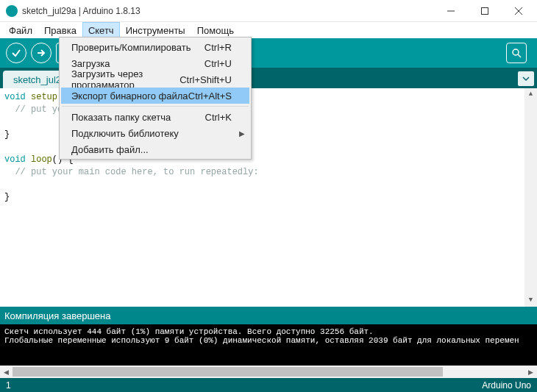  I want to click on menu-help: Помощь, so click(216, 30).